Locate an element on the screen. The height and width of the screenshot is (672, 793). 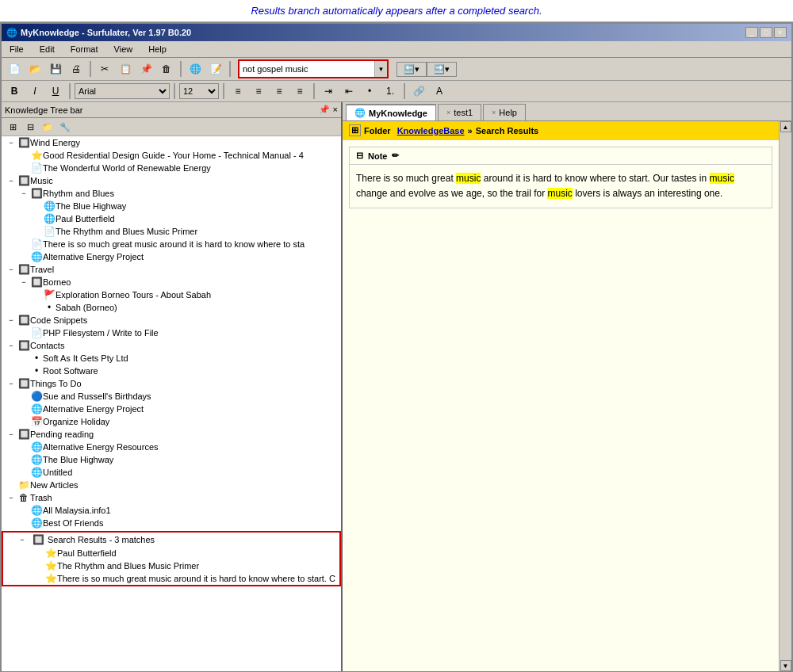
expand-travel: − is located at coordinates (11, 269).